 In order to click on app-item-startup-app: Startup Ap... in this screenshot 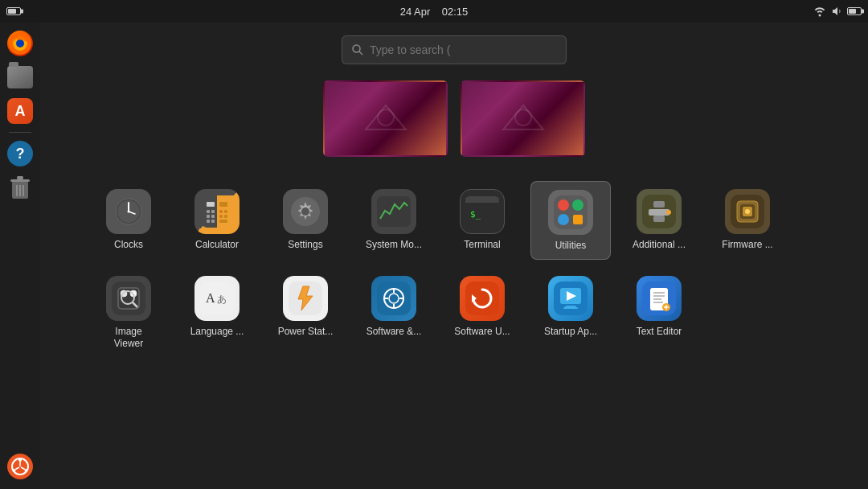, I will do `click(571, 312)`.